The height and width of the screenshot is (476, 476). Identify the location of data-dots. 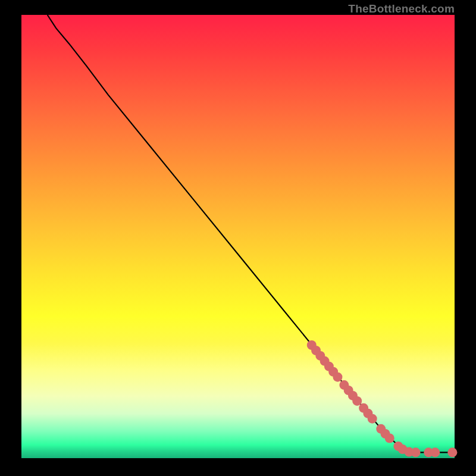
(382, 399).